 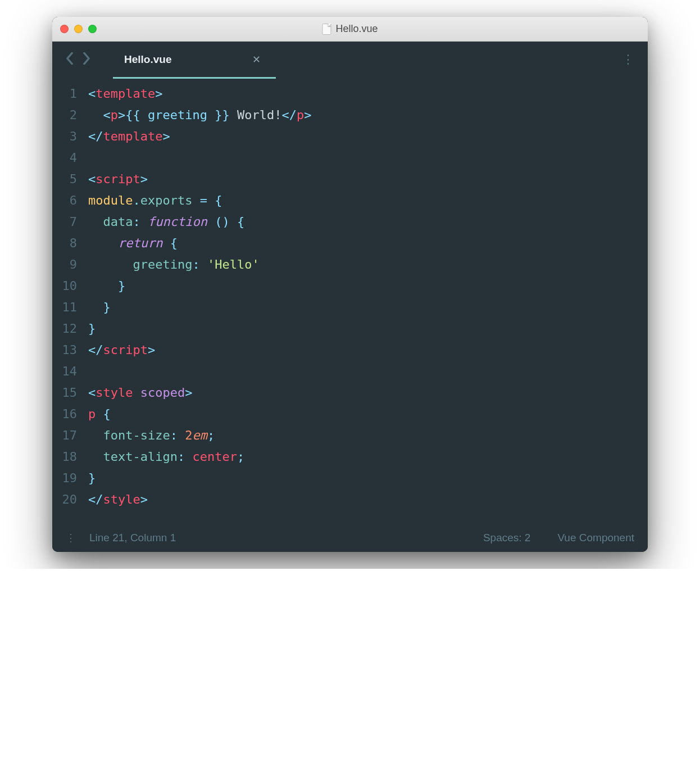 What do you see at coordinates (133, 538) in the screenshot?
I see `cursor-position: Line 21, Column 1` at bounding box center [133, 538].